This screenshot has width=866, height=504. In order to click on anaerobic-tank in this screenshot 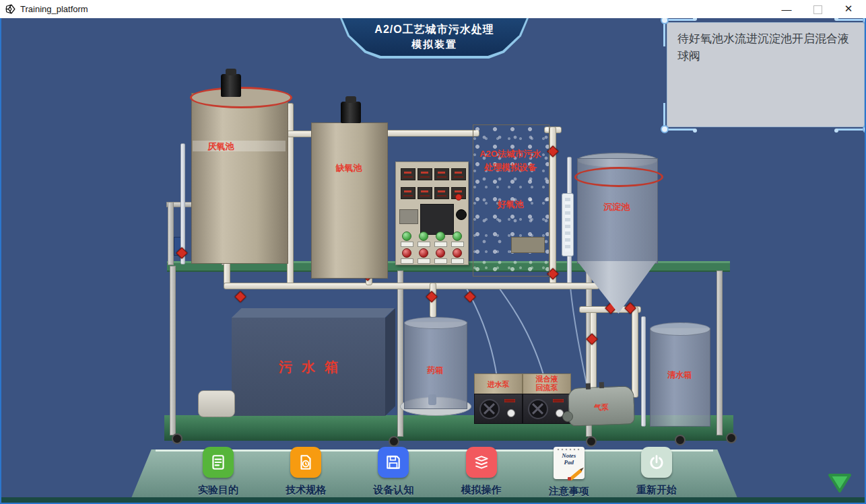, I will do `click(240, 178)`.